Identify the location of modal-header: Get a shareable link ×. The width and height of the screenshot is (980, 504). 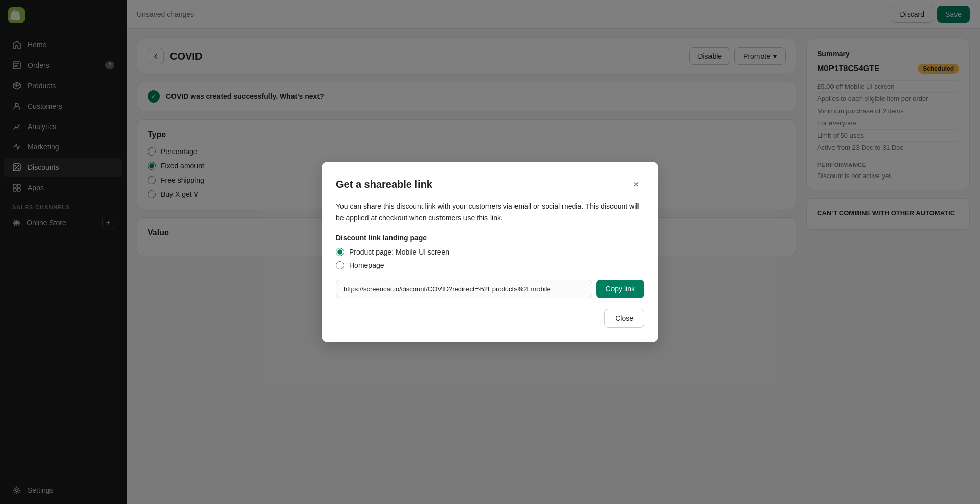
(490, 184).